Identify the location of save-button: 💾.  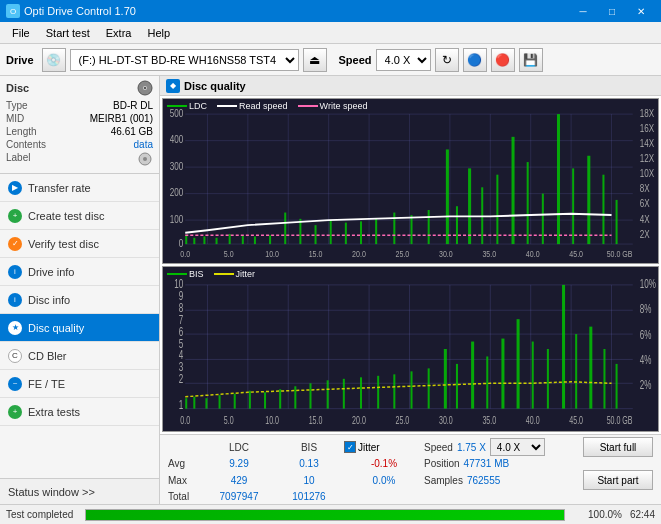
(531, 60).